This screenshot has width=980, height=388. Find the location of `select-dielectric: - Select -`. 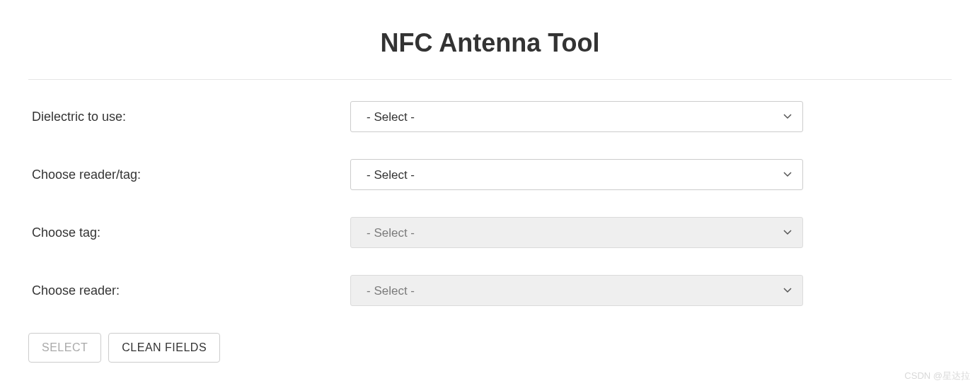

select-dielectric: - Select - is located at coordinates (577, 117).